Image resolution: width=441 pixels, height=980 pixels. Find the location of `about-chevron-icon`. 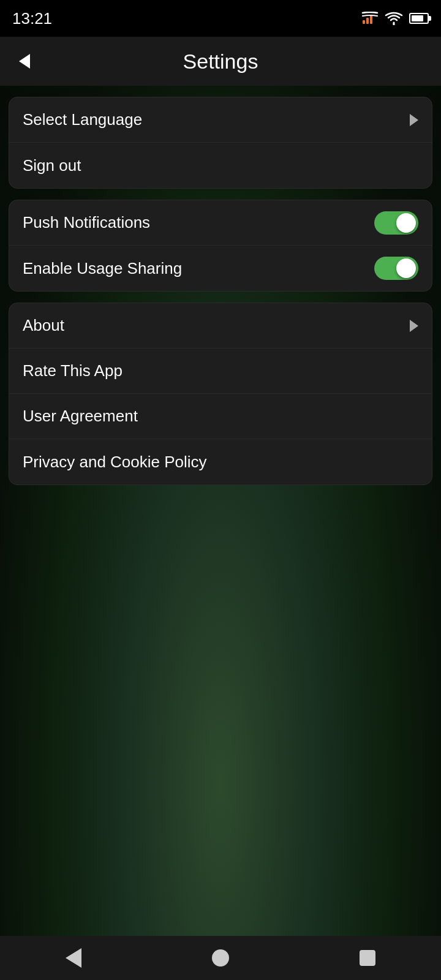

about-chevron-icon is located at coordinates (414, 326).